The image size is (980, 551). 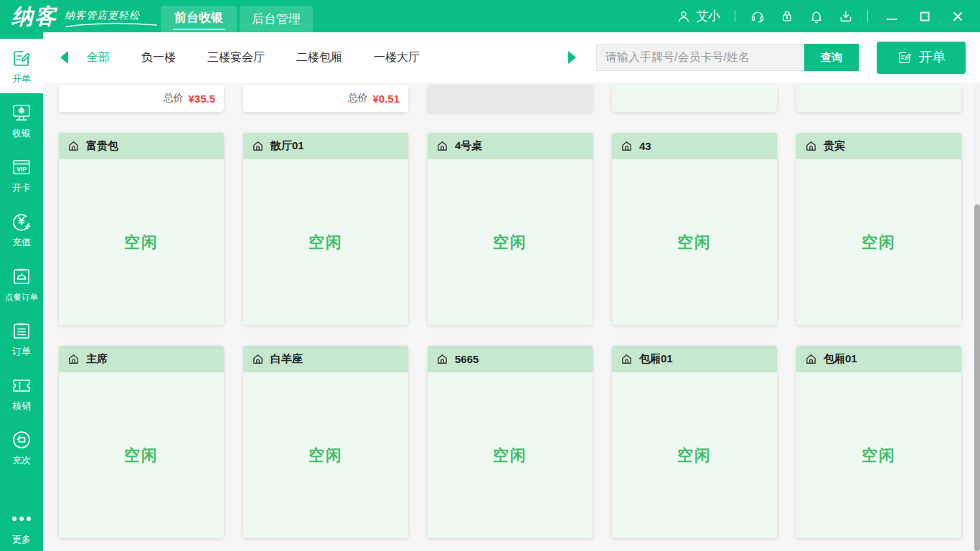 I want to click on area-tab-basement: 负一楼, so click(x=159, y=57).